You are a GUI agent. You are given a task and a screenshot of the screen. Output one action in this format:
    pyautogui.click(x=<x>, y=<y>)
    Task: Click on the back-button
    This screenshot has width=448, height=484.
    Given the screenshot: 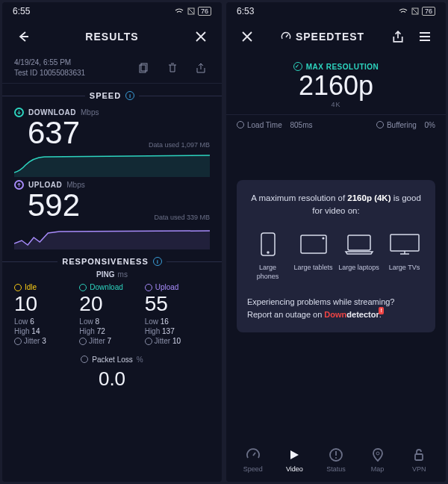 What is the action you would take?
    pyautogui.click(x=23, y=37)
    